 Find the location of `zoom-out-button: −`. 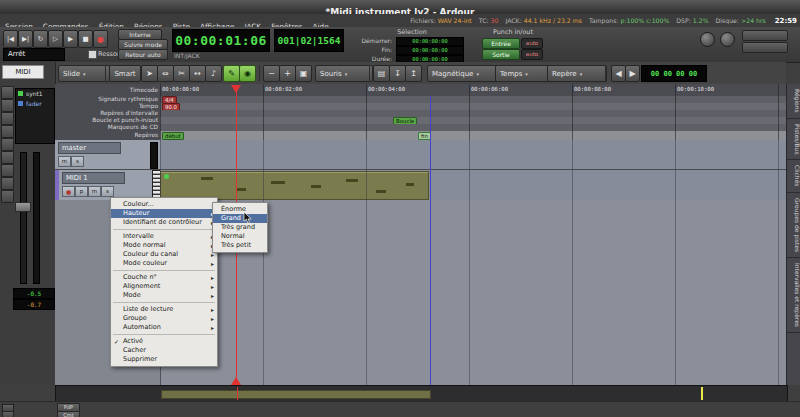

zoom-out-button: − is located at coordinates (272, 74).